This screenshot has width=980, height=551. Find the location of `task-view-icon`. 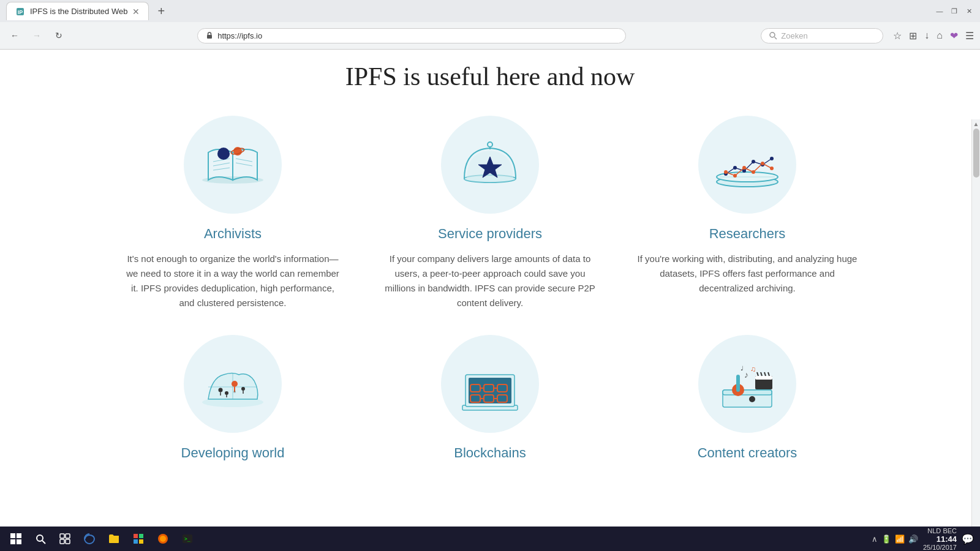

task-view-icon is located at coordinates (65, 539).